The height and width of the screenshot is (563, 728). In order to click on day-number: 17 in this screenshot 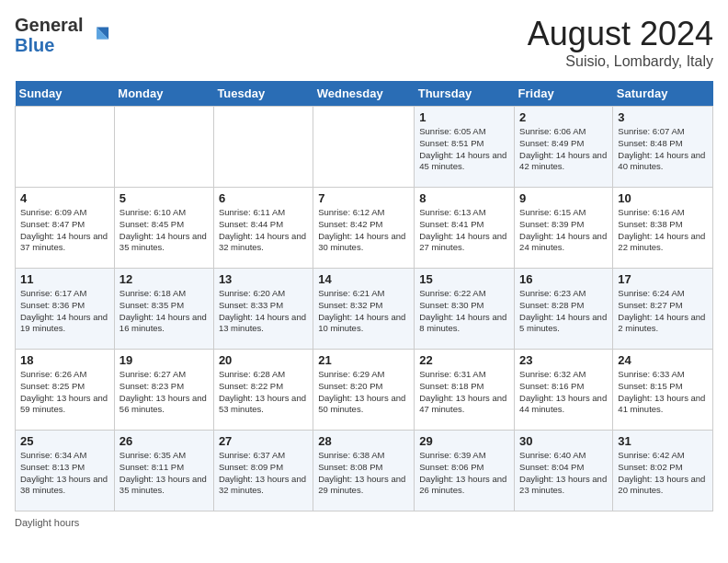, I will do `click(663, 280)`.